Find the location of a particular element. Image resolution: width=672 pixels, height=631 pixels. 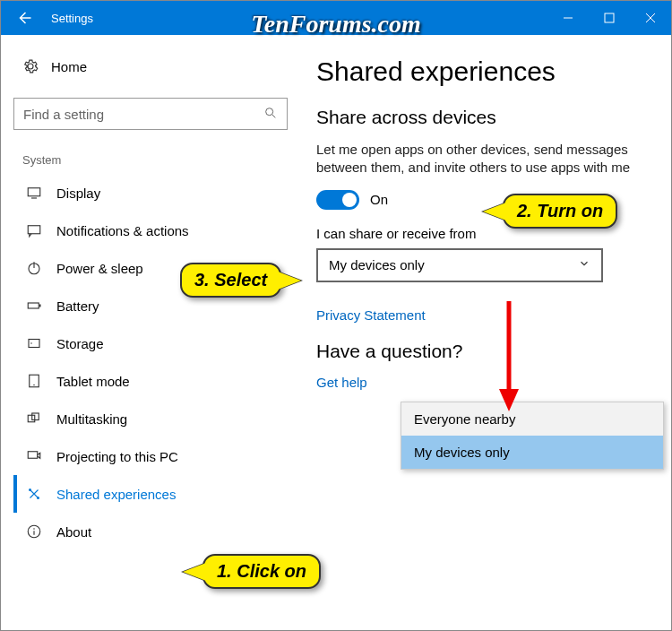

message-icon is located at coordinates (34, 230).